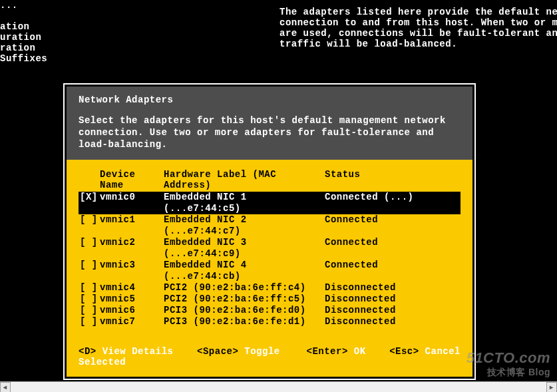  Describe the element at coordinates (270, 203) in the screenshot. I see `adapter-row: [X]vmnic0Embedded NIC 1 (...e7:44:c5)Con…` at that location.